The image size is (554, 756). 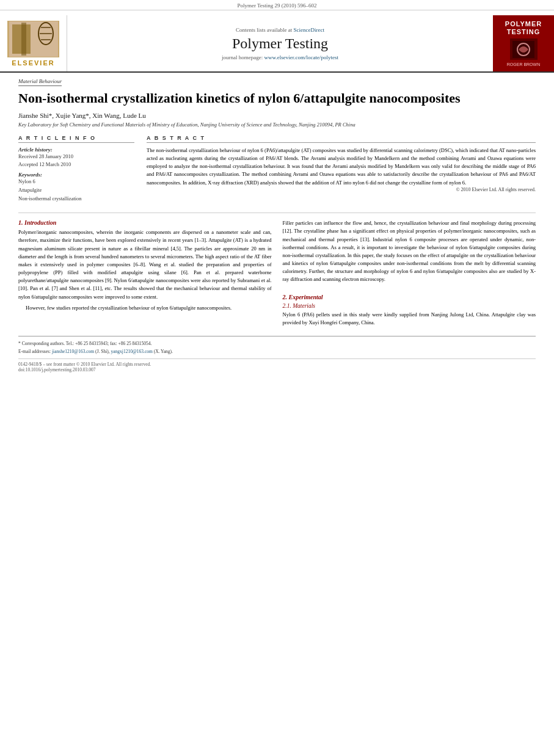 What do you see at coordinates (524, 32) in the screenshot?
I see `badge-testing-text: TESTING` at bounding box center [524, 32].